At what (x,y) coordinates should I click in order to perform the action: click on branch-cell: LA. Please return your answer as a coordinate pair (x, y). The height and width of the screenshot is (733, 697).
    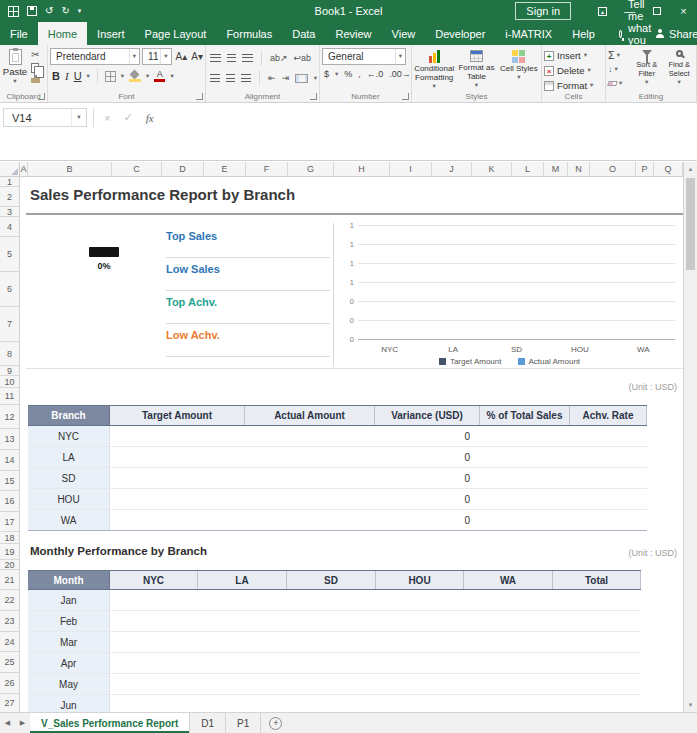
    Looking at the image, I should click on (69, 457).